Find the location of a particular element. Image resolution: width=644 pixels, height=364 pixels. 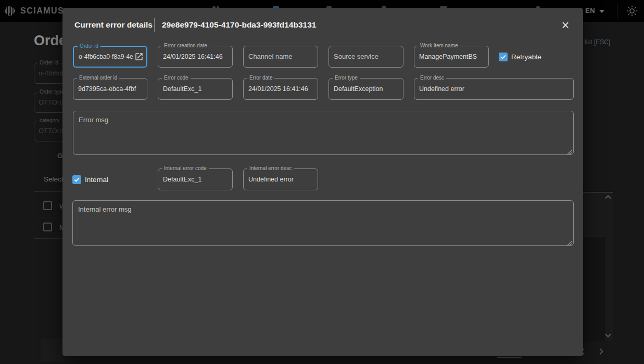

internal-error-msg-placeholder: Internal error msg is located at coordinates (105, 209).